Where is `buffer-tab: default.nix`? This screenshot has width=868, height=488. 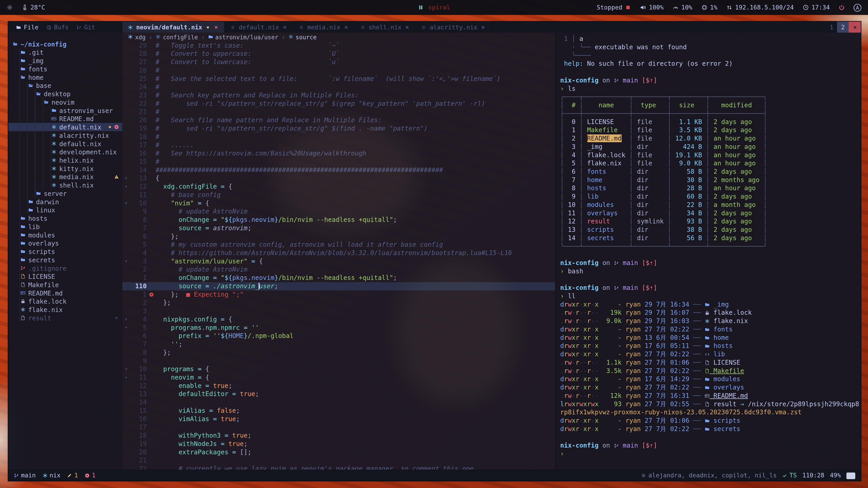
buffer-tab: default.nix is located at coordinates (259, 27).